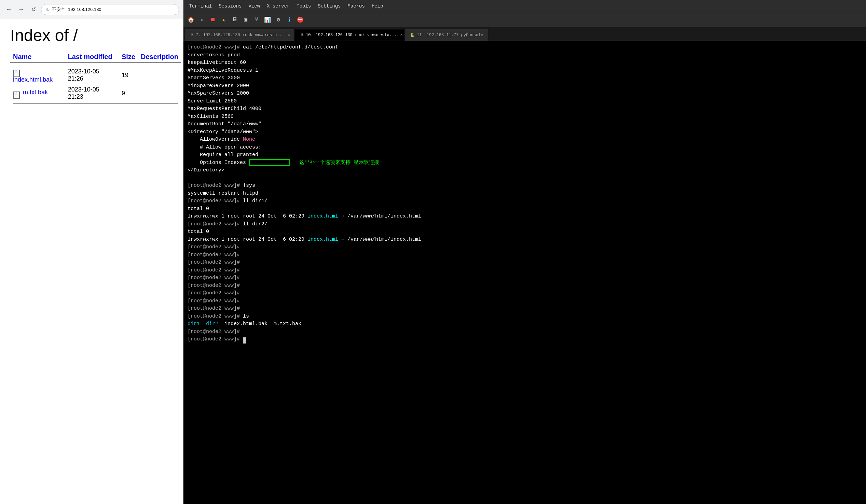 The image size is (866, 504). I want to click on menu-tools: Tools, so click(304, 6).